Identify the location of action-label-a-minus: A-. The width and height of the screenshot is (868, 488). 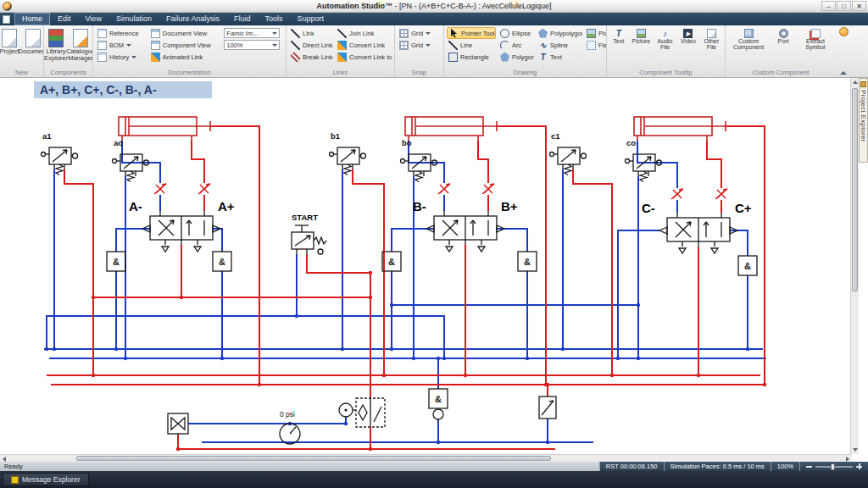
(136, 207).